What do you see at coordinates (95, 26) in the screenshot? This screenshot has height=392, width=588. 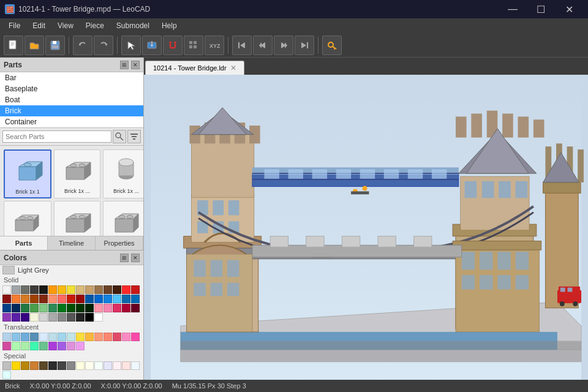 I see `menu-piece: Piece` at bounding box center [95, 26].